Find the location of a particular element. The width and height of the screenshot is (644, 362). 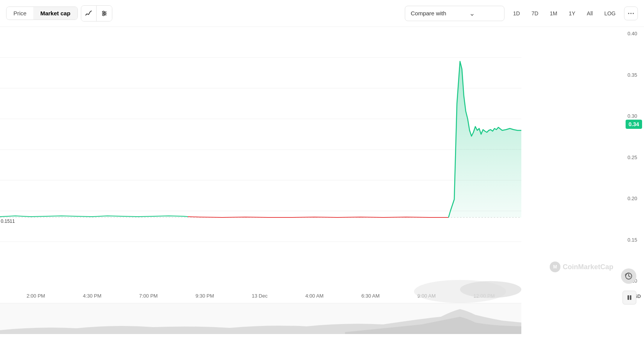

pause-button is located at coordinates (629, 298).